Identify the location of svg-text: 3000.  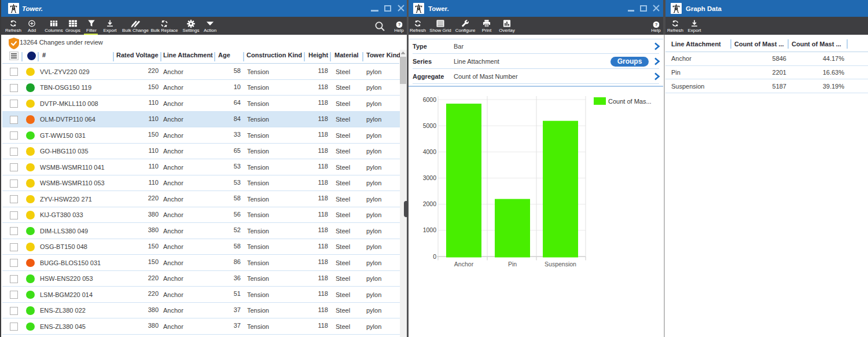
(430, 178).